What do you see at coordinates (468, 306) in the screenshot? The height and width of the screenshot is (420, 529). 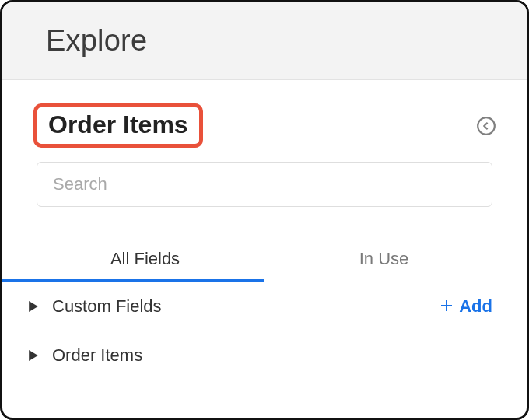 I see `add-custom-field-button: Add` at bounding box center [468, 306].